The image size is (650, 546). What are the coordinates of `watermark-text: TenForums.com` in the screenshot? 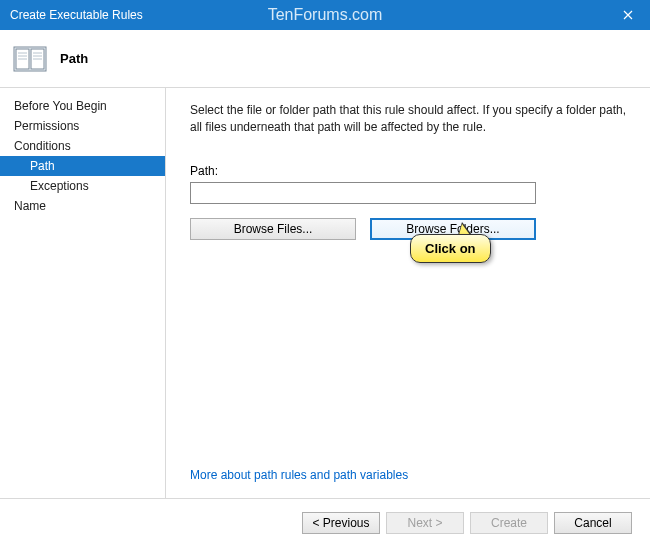 It's located at (326, 15).